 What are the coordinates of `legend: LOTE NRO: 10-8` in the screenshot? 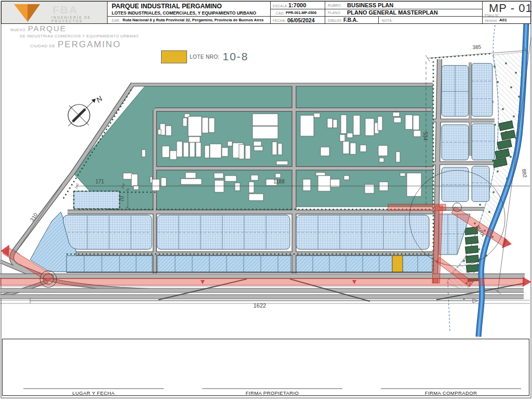 It's located at (205, 57).